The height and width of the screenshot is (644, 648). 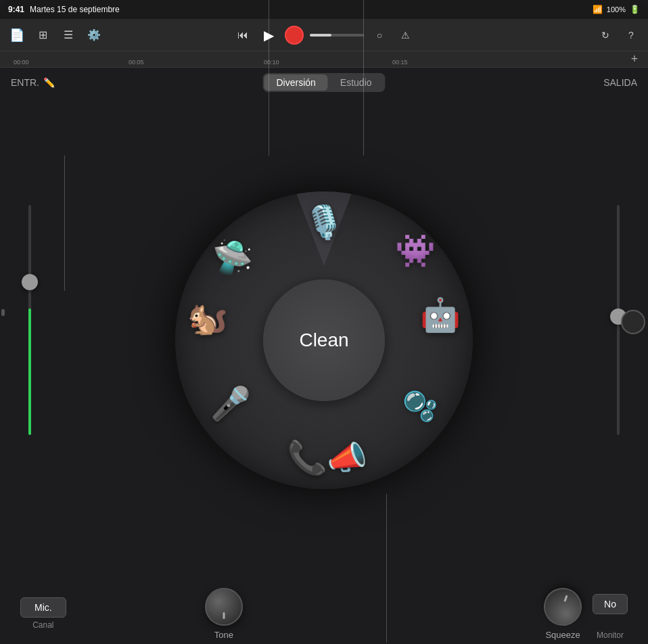 What do you see at coordinates (233, 258) in the screenshot?
I see `voice-alien: 🛸` at bounding box center [233, 258].